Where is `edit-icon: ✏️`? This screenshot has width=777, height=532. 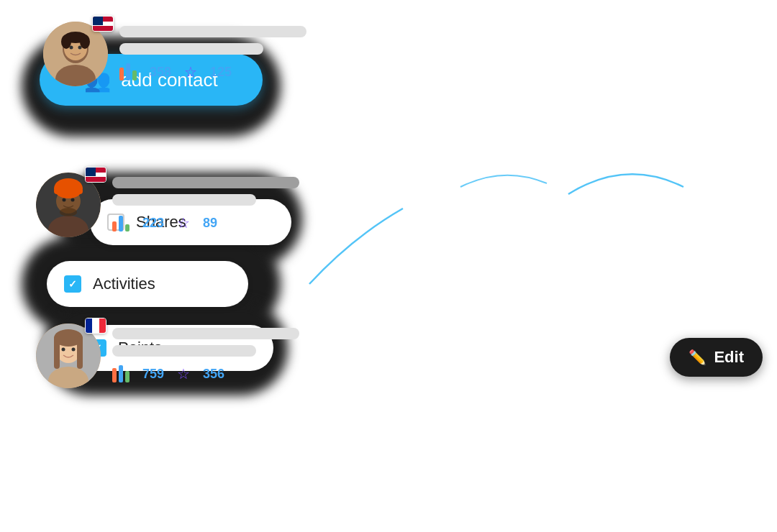 edit-icon: ✏️ is located at coordinates (698, 357).